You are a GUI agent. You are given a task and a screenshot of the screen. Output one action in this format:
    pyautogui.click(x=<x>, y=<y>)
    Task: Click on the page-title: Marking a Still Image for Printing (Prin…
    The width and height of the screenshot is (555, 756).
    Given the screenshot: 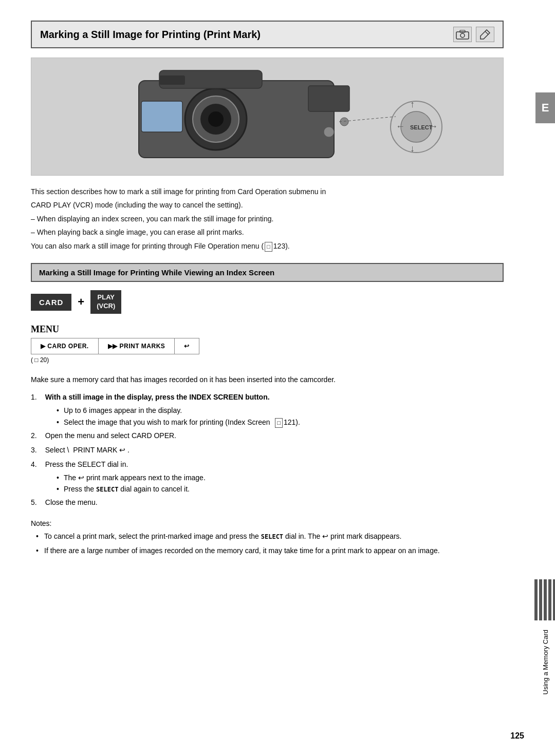 What is the action you would take?
    pyautogui.click(x=150, y=35)
    